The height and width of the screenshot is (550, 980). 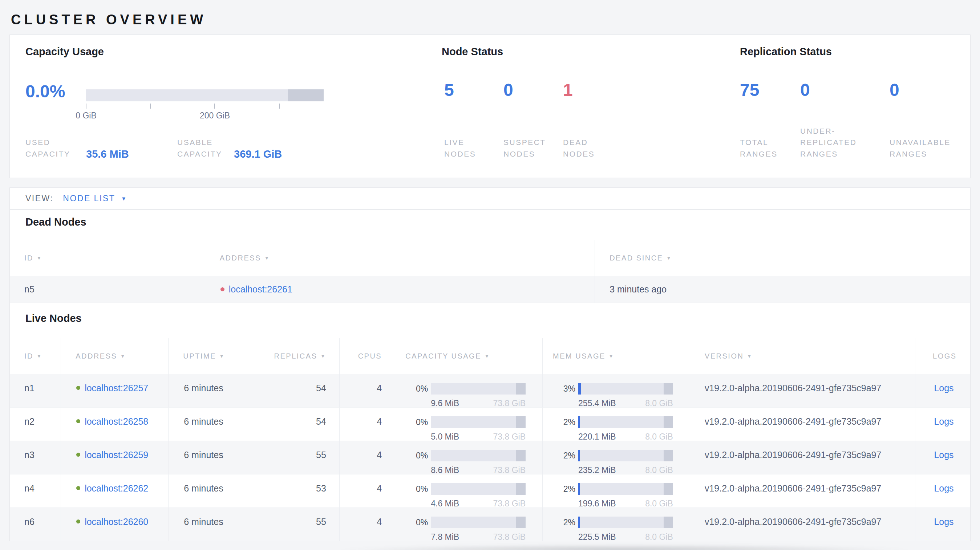 I want to click on column-header-logs: LOGS, so click(x=942, y=356).